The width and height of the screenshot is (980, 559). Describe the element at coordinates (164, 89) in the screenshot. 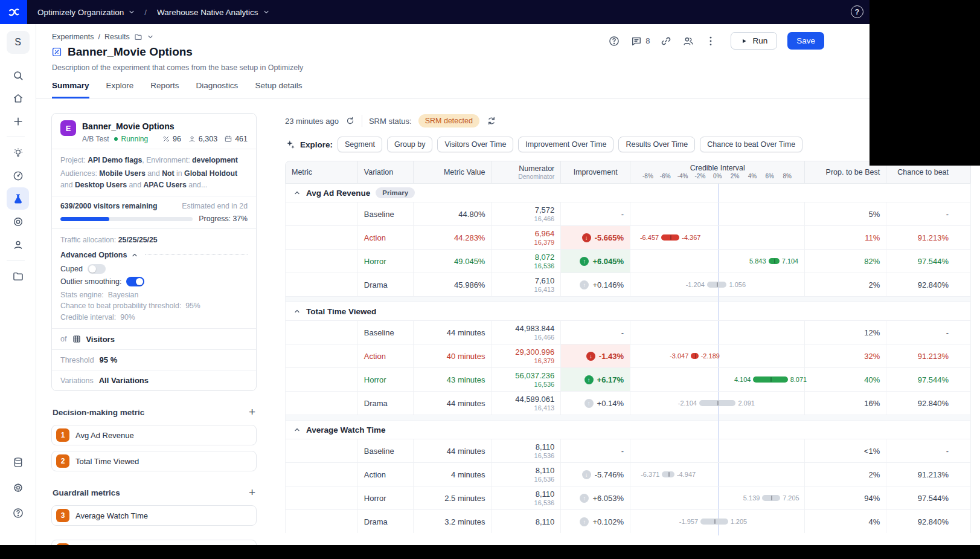

I see `tab-reports: Reports` at that location.